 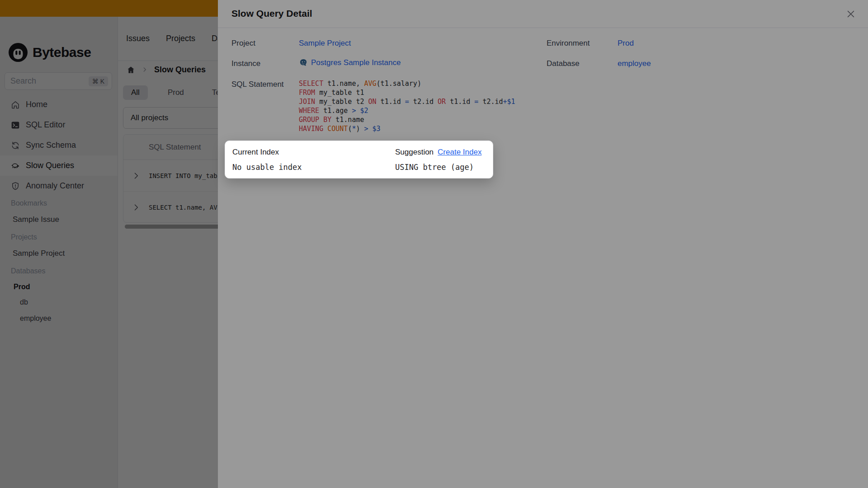 What do you see at coordinates (459, 152) in the screenshot?
I see `create-index-link: Create Index` at bounding box center [459, 152].